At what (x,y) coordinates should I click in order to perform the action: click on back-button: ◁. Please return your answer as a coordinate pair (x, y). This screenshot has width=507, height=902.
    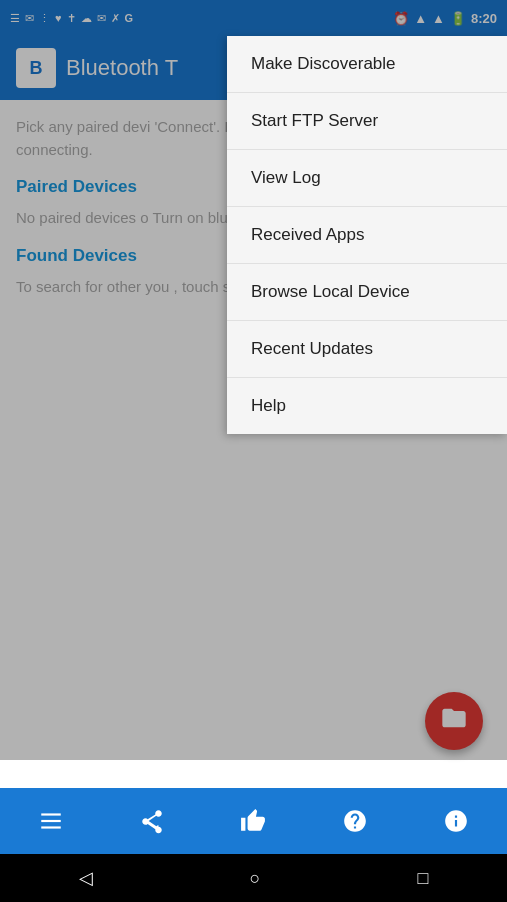
    Looking at the image, I should click on (86, 878).